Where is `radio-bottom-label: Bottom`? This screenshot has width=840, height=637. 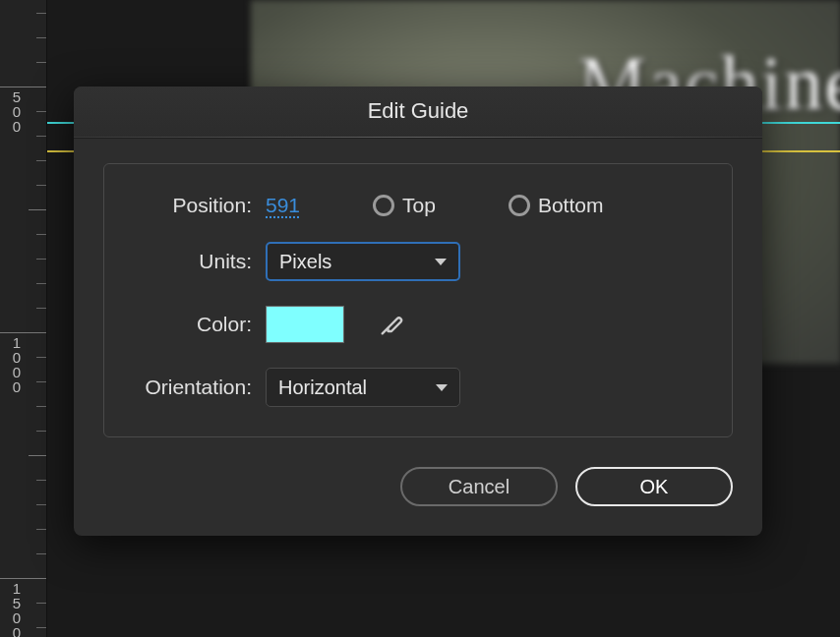
radio-bottom-label: Bottom is located at coordinates (570, 205).